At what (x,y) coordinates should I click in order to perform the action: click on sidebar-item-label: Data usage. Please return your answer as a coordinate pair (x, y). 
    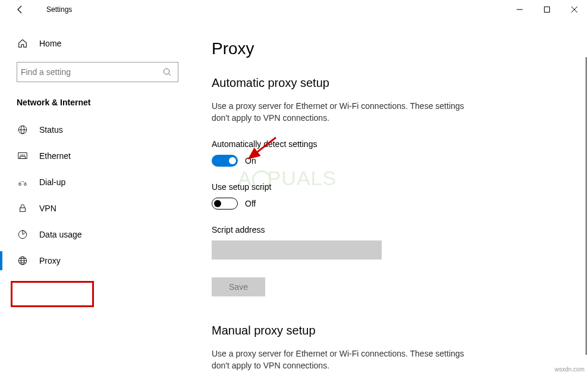
    Looking at the image, I should click on (61, 235).